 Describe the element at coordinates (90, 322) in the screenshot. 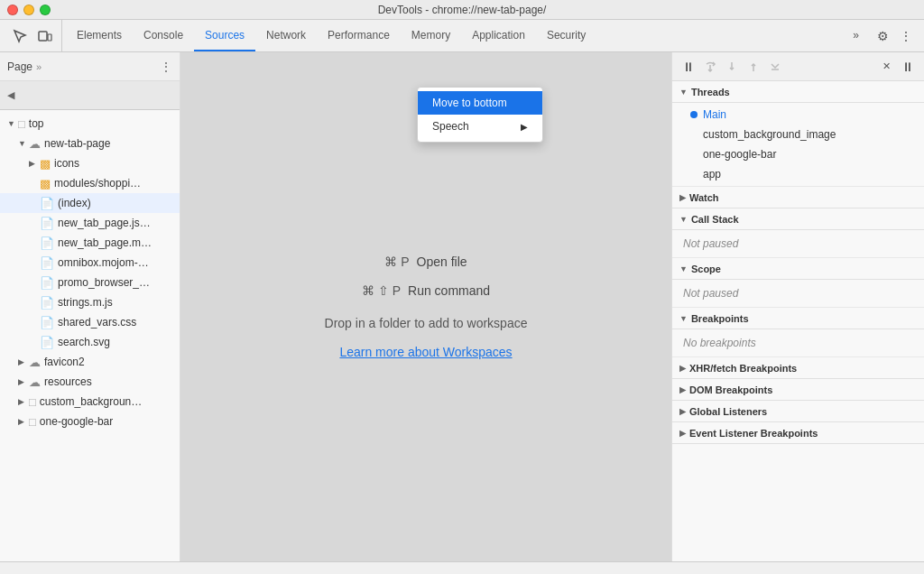

I see `tree-item-shared-vars: ▶ 📄 shared_vars.css` at that location.